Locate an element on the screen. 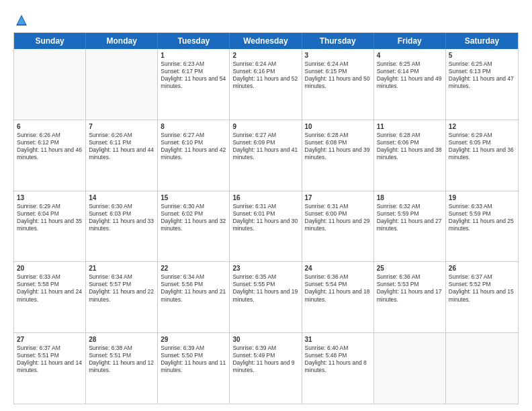 This screenshot has height=411, width=532. cal-cell: 28Sunrise: 6:38 AMSunset: 5:51 PMDayligh… is located at coordinates (122, 368).